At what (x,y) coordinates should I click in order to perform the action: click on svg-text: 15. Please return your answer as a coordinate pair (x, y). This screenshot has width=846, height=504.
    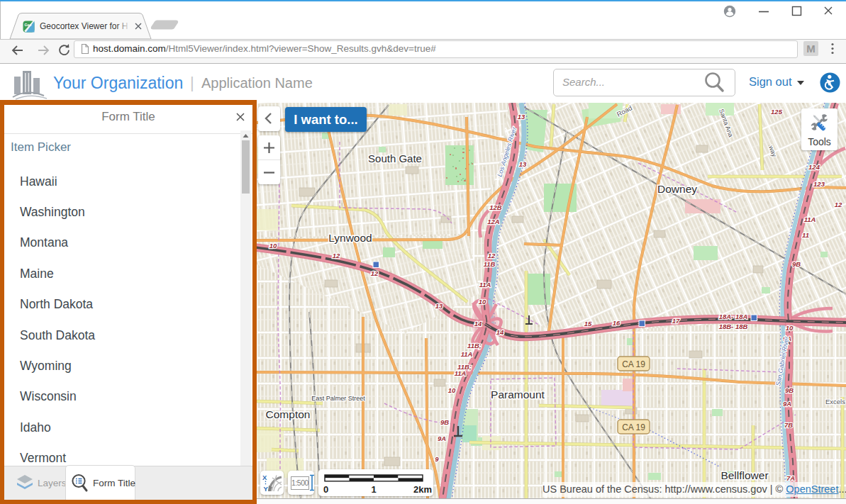
    Looking at the image, I should click on (589, 323).